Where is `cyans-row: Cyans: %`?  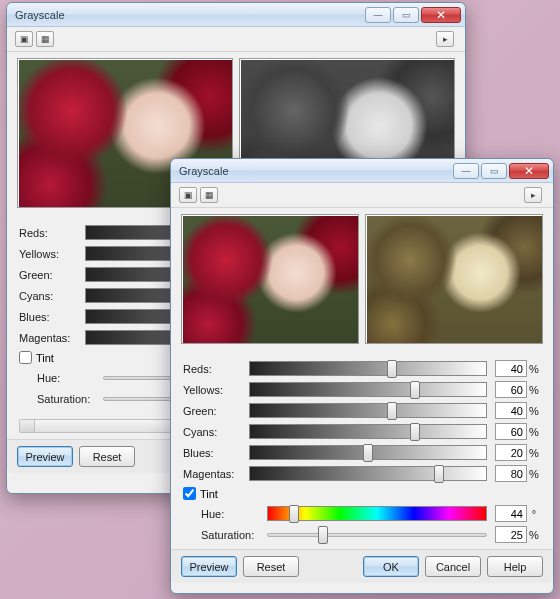
cyans-row: Cyans: % is located at coordinates (362, 432).